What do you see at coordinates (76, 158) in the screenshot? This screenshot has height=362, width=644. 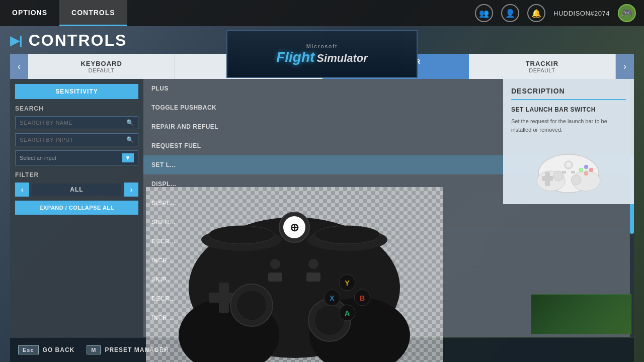 I see `select-input-dropdown: Select an input ▼` at bounding box center [76, 158].